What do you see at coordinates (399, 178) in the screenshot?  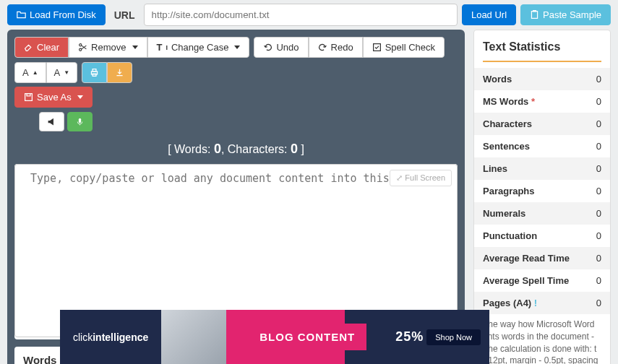 I see `expand-icon: ⤢` at bounding box center [399, 178].